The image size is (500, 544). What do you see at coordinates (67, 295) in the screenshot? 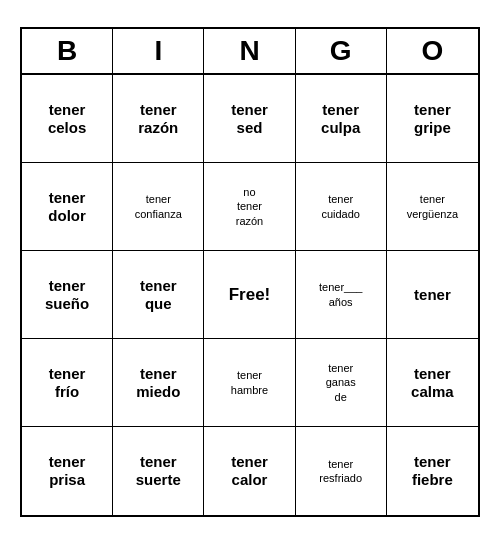
I see `cell-text-10: tenersueño` at bounding box center [67, 295].